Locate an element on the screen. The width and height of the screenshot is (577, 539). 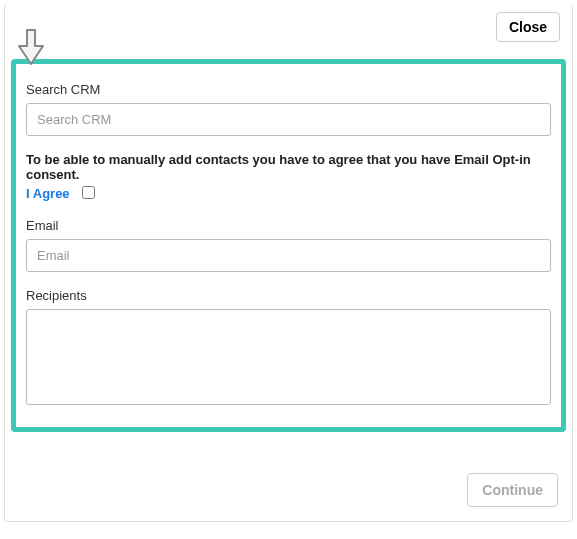
agree-label: I Agree is located at coordinates (48, 194).